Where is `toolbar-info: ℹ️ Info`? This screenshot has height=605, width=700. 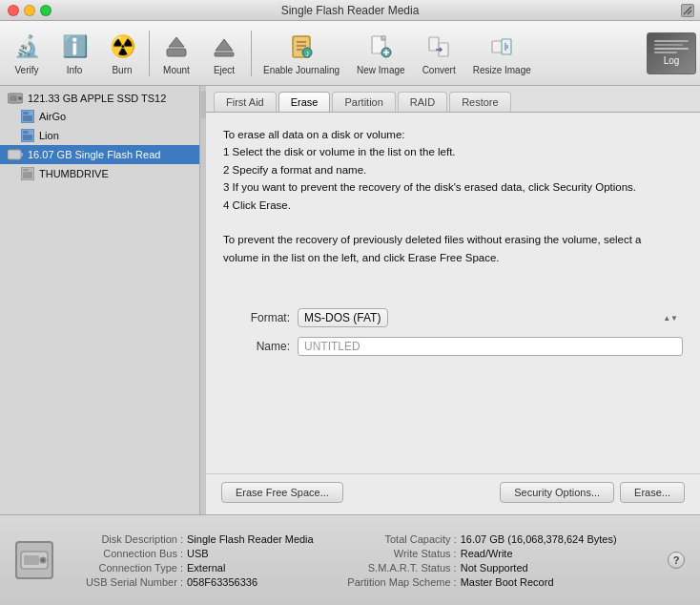
toolbar-info: ℹ️ Info is located at coordinates (74, 53).